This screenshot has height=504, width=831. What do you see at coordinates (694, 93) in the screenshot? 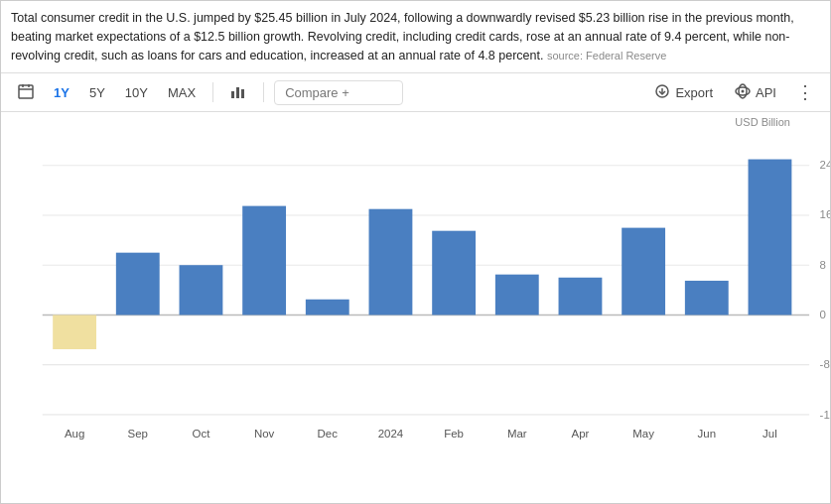
I see `export-label: Export` at bounding box center [694, 93].